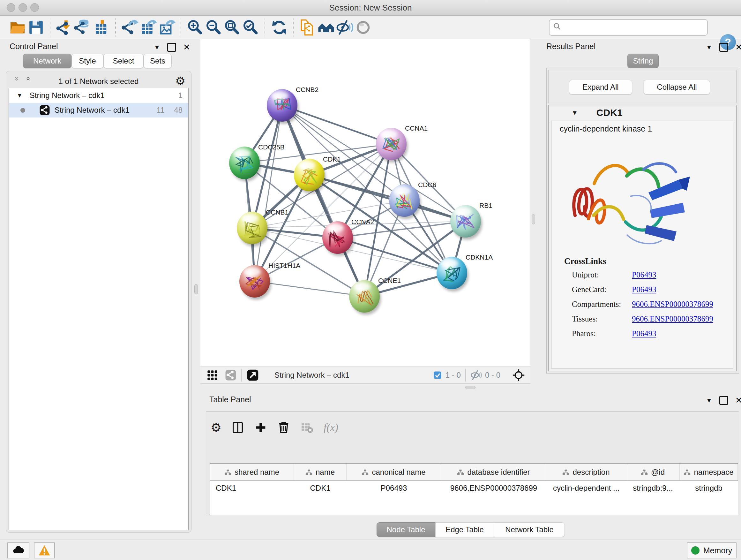 This screenshot has width=741, height=560. What do you see at coordinates (270, 279) in the screenshot?
I see `node-HIST1H1A: HIST1H1A` at bounding box center [270, 279].